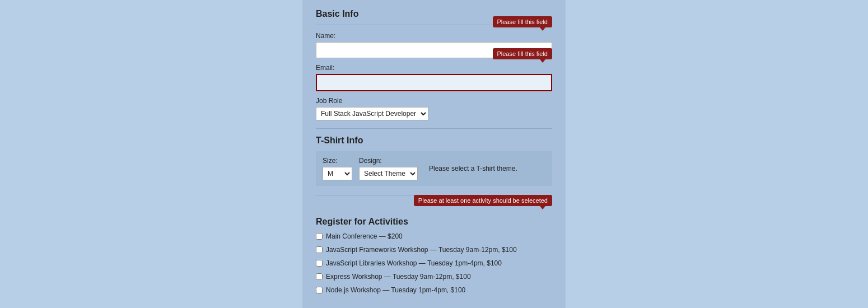 The width and height of the screenshot is (868, 308). I want to click on tshirt-design-select: Select Theme React Angular Vue Node.js, so click(389, 174).